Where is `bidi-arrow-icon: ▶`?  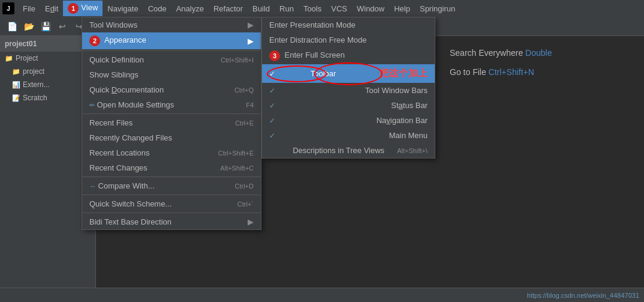
bidi-arrow-icon: ▶ is located at coordinates (251, 222).